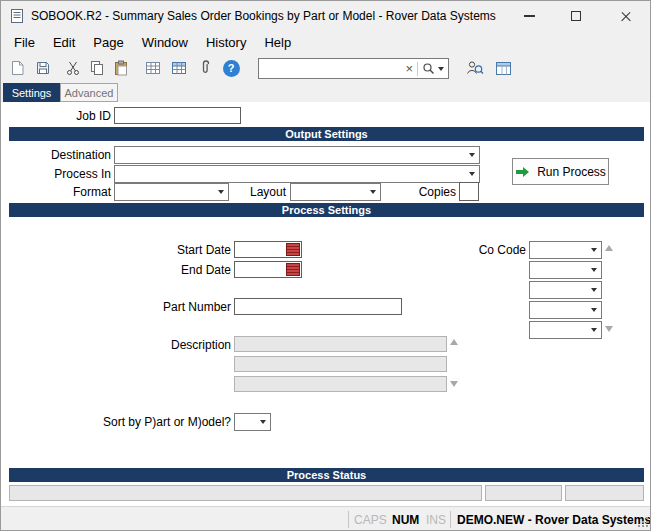  I want to click on search-icon, so click(428, 68).